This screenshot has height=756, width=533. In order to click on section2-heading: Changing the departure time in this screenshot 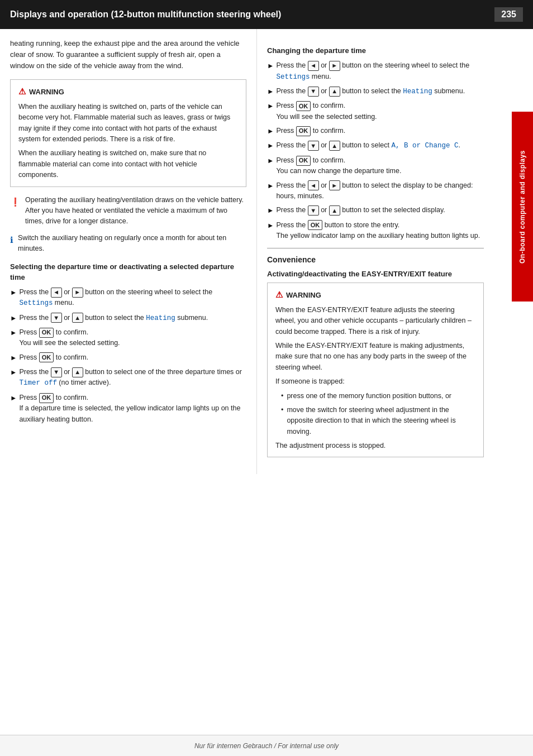, I will do `click(375, 51)`.